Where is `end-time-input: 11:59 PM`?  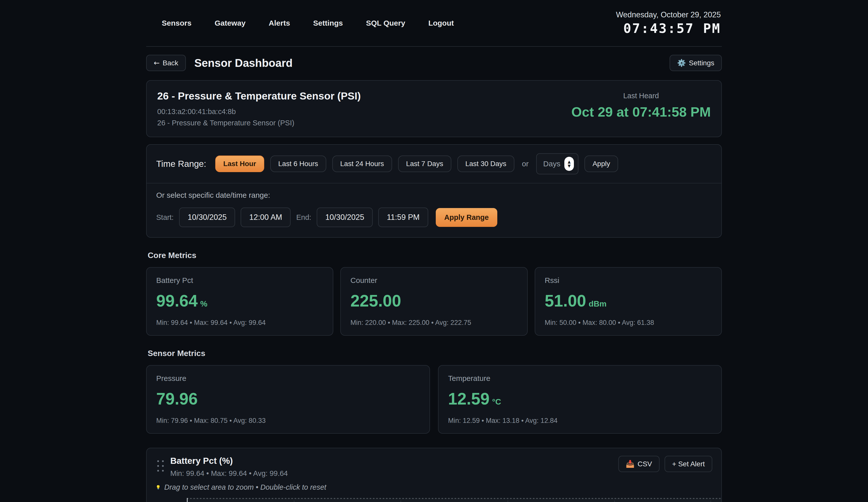 end-time-input: 11:59 PM is located at coordinates (403, 217).